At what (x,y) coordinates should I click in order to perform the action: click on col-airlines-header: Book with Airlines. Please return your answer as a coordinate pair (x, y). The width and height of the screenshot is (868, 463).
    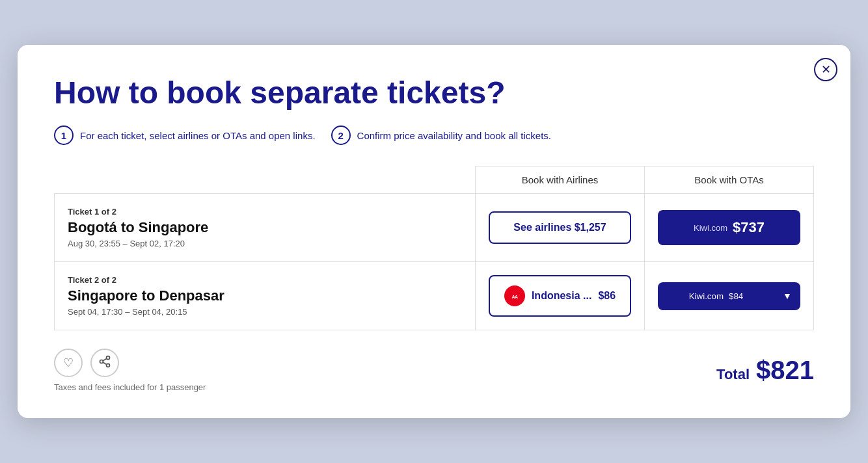
    Looking at the image, I should click on (560, 180).